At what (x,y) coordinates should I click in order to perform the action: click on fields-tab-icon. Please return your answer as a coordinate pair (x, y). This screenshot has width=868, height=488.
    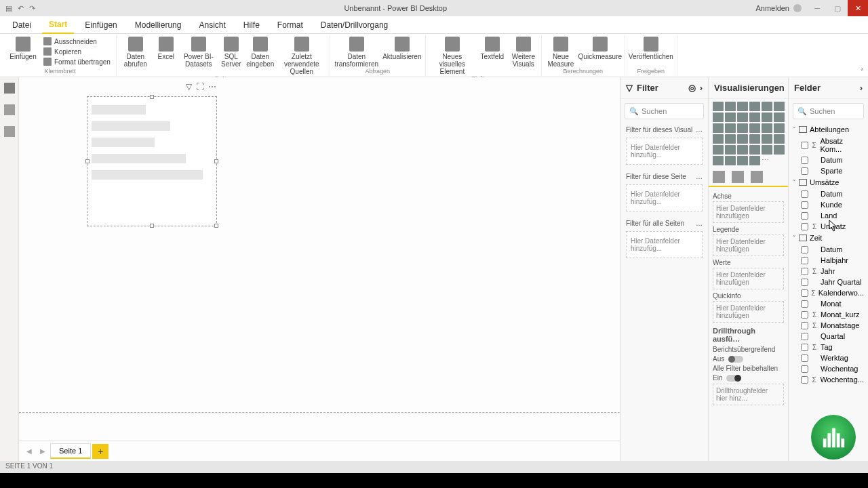
    Looking at the image, I should click on (719, 177).